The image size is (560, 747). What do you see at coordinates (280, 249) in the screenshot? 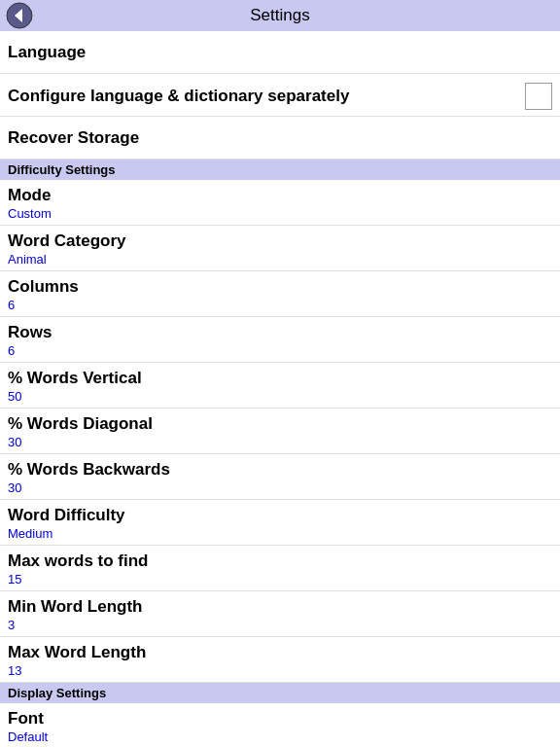
I see `settings-row: Word Category Animal` at bounding box center [280, 249].